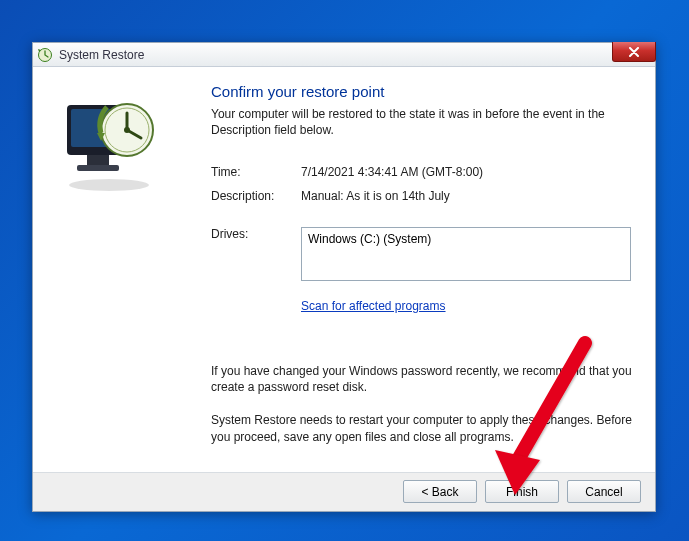 The image size is (689, 541). What do you see at coordinates (344, 492) in the screenshot?
I see `button-bar: < Back Finish Cancel` at bounding box center [344, 492].